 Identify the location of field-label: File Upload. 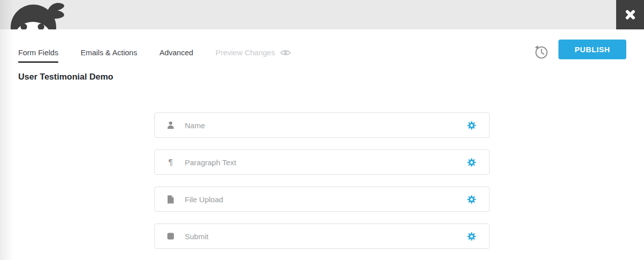
(204, 200).